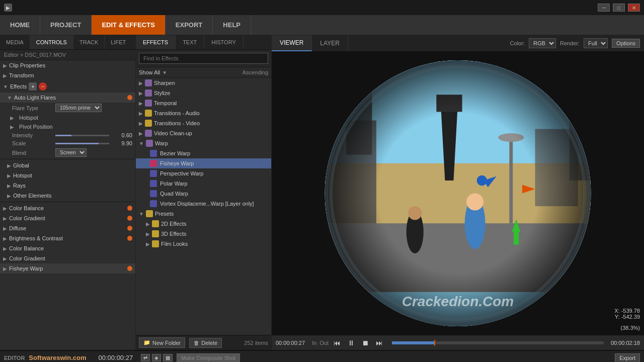 This screenshot has height=362, width=644. Describe the element at coordinates (351, 343) in the screenshot. I see `play-pause-btn: ⏸` at that location.